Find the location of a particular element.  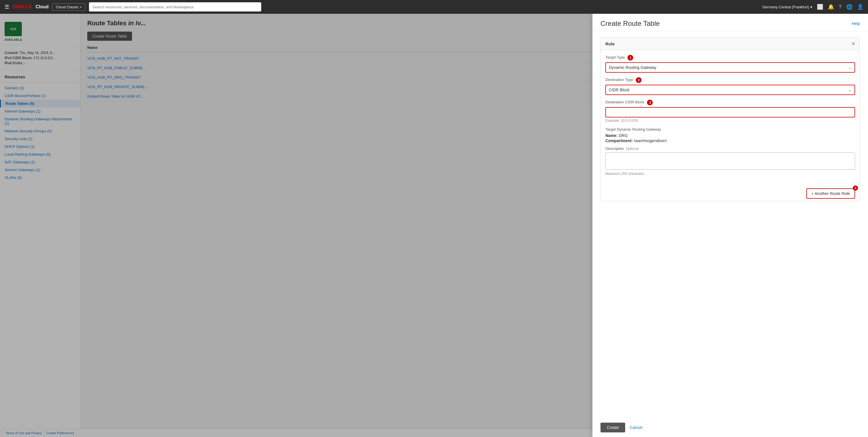

another-rule-btn-wrap: + Another Route Rule 4 is located at coordinates (831, 193).